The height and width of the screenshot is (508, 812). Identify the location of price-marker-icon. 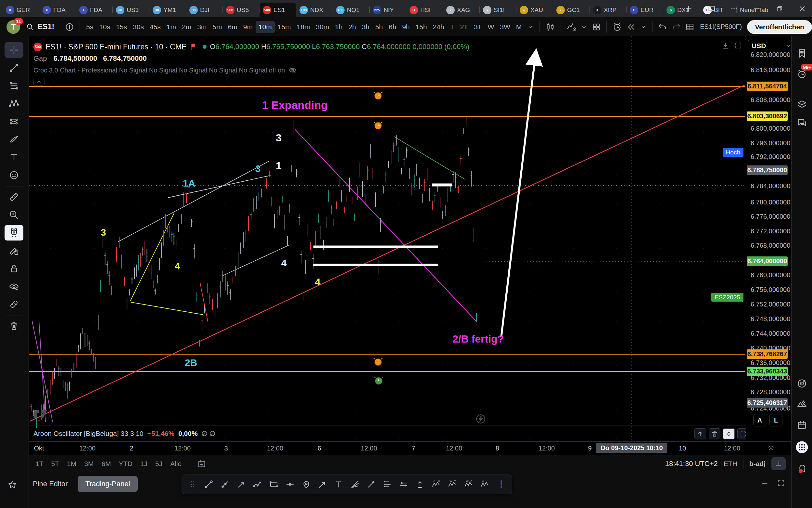
(290, 484).